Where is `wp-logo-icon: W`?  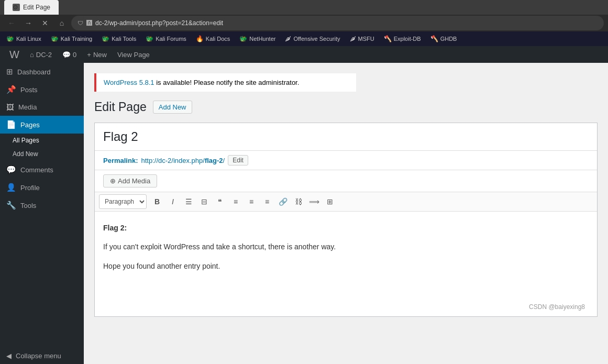
wp-logo-icon: W is located at coordinates (15, 54).